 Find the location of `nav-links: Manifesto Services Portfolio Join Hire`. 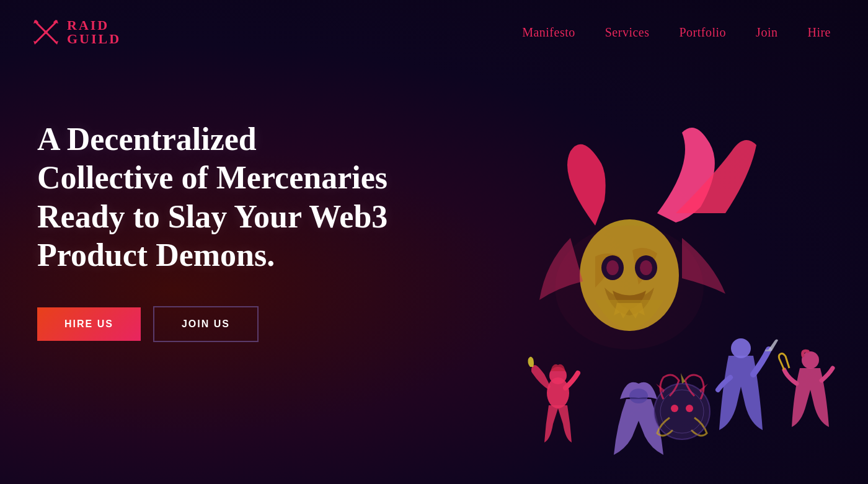

nav-links: Manifesto Services Portfolio Join Hire is located at coordinates (676, 32).